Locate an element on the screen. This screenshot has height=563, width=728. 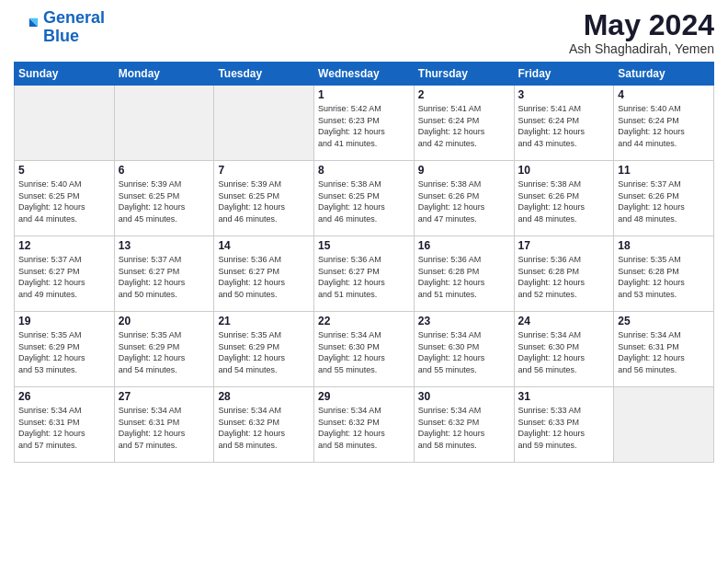
day-number: 8 is located at coordinates (364, 170).